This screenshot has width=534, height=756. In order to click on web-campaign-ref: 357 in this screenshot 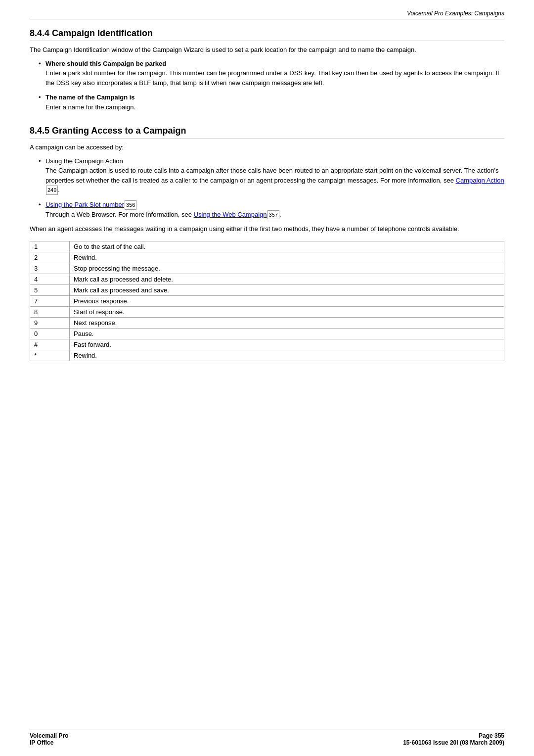, I will do `click(273, 215)`.